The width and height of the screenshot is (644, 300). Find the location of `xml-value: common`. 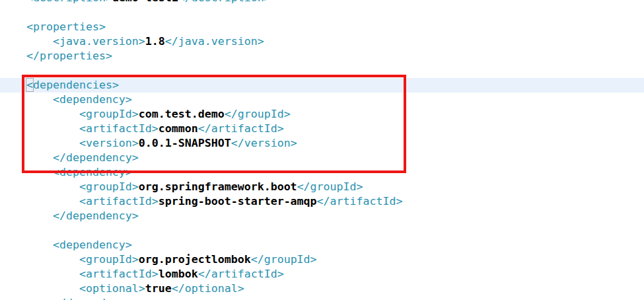

xml-value: common is located at coordinates (178, 128).